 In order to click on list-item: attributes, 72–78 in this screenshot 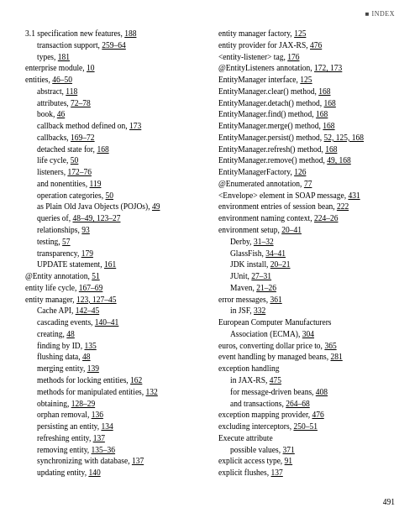, I will do `click(113, 104)`.